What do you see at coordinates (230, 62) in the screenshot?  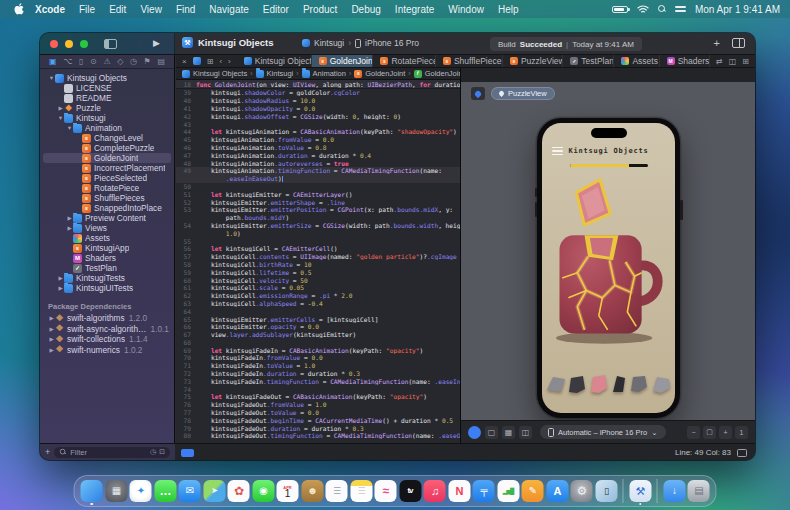 I see `forward-button: ›` at bounding box center [230, 62].